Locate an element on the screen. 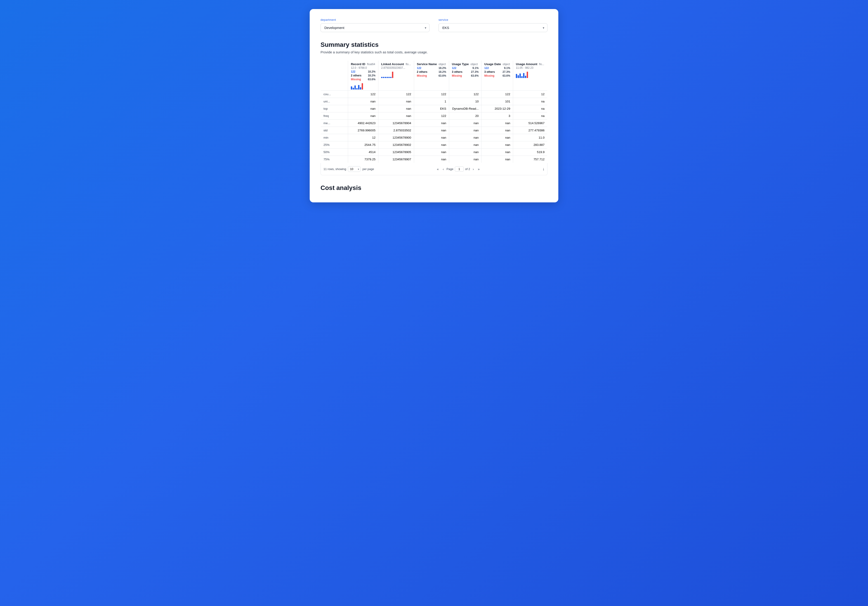 The height and width of the screenshot is (606, 868). col-range-usage-amount: 11.05 - 982.23 is located at coordinates (530, 68).